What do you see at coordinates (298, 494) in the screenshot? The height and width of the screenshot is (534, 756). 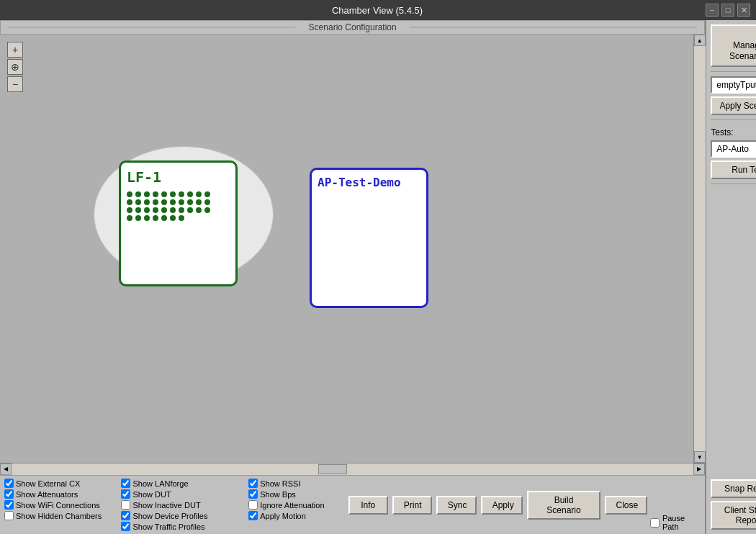 I see `cb-show-bps: Show Bps` at bounding box center [298, 494].